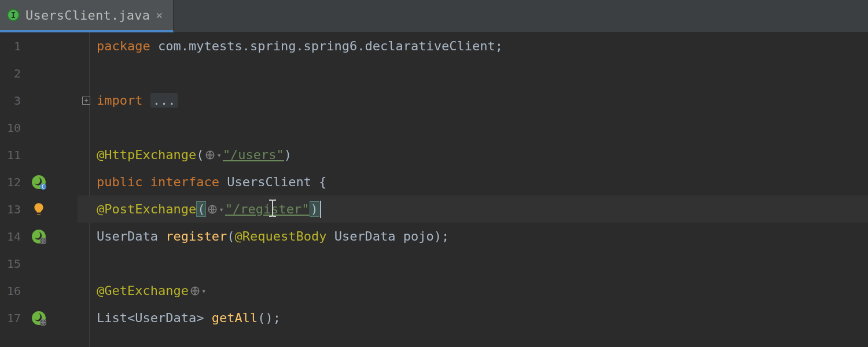  What do you see at coordinates (13, 15) in the screenshot?
I see `interface-file-icon: I` at bounding box center [13, 15].